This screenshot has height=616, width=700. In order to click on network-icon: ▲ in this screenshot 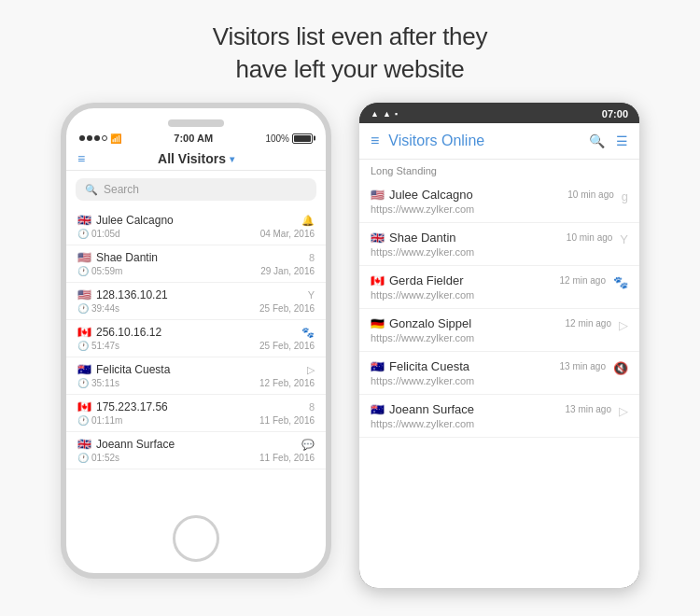, I will do `click(386, 114)`.